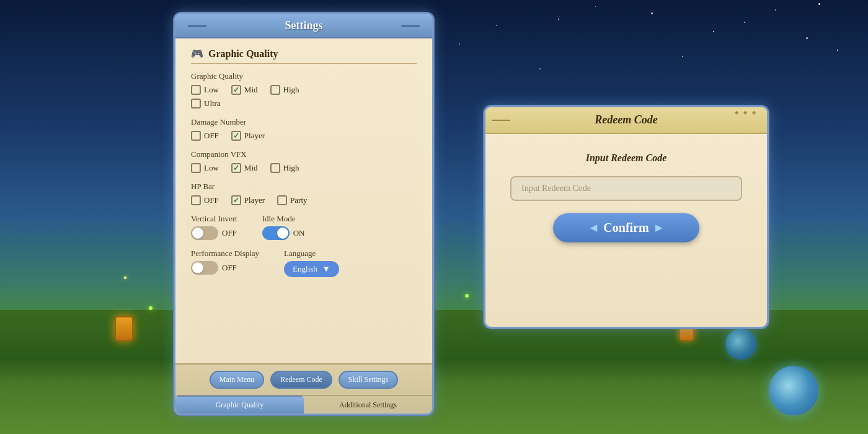 This screenshot has width=868, height=434. Describe the element at coordinates (304, 404) in the screenshot. I see `tab-bar: Graphic Quality Additional Settings` at that location.